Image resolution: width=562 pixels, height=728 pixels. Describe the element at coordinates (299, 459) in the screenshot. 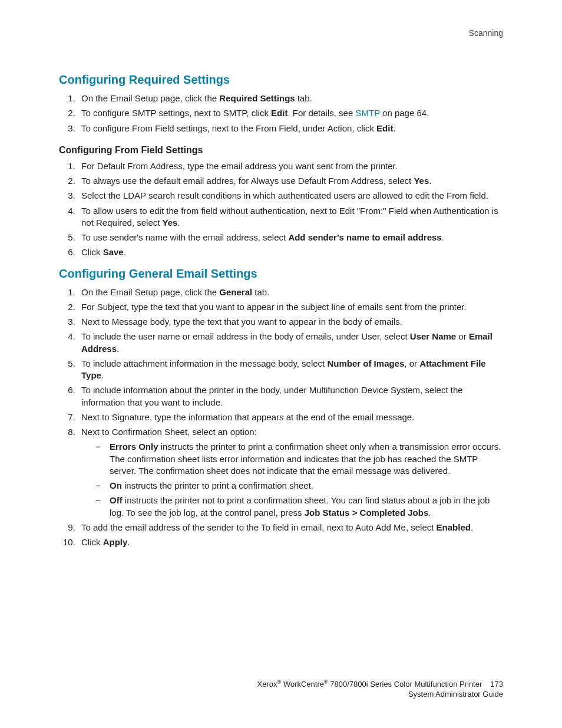

I see `option-item: Errors Only instructs the printer to pri…` at that location.